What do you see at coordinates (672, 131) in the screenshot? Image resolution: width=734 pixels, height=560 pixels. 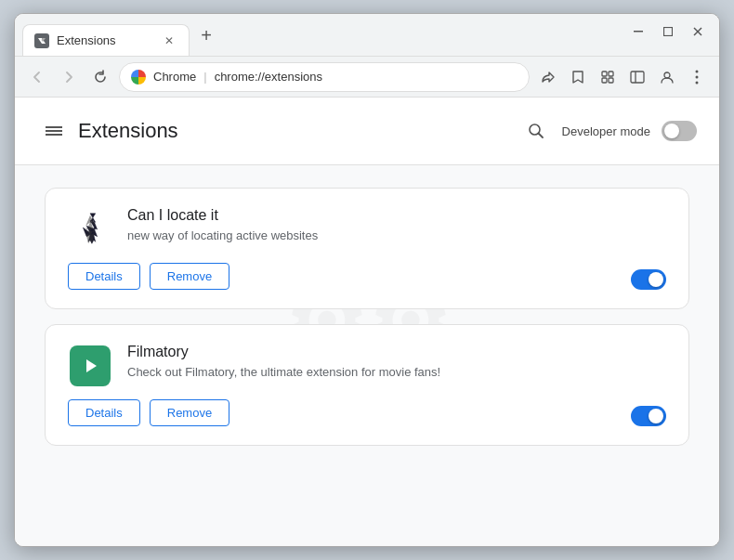 I see `toggle-thumb` at bounding box center [672, 131].